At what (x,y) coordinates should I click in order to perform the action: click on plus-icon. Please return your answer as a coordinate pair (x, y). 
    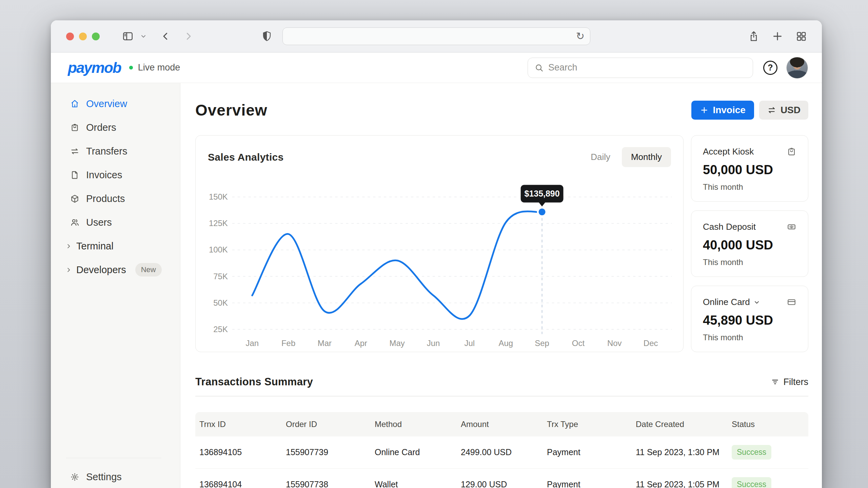
    Looking at the image, I should click on (704, 110).